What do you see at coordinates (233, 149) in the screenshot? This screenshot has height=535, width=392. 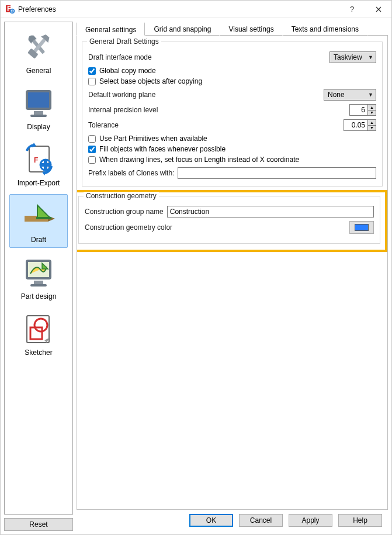 I see `fill-faces-checkbox: Fill objects with faces whenever possibl…` at bounding box center [233, 149].